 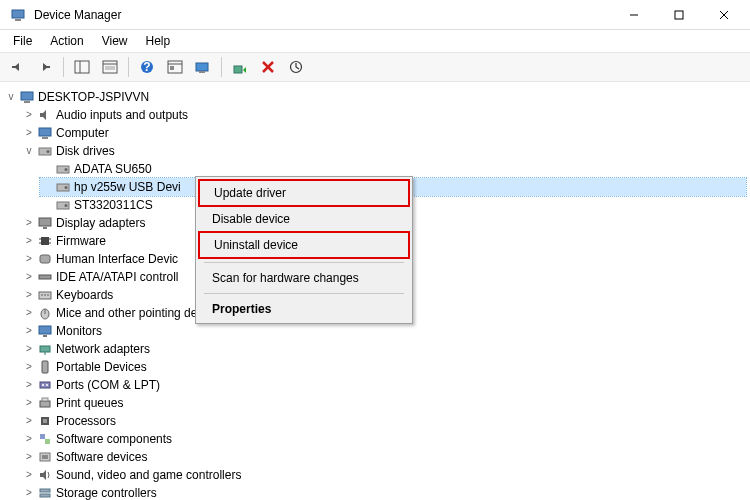 What do you see at coordinates (45, 67) in the screenshot?
I see `forward-button` at bounding box center [45, 67].